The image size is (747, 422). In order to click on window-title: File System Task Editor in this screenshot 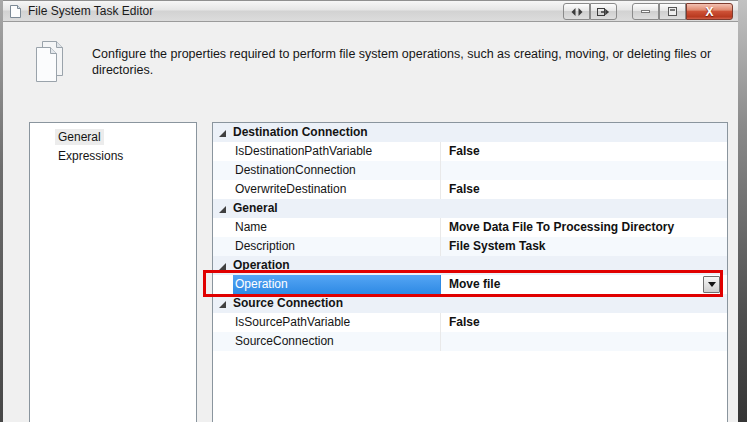, I will do `click(90, 11)`.